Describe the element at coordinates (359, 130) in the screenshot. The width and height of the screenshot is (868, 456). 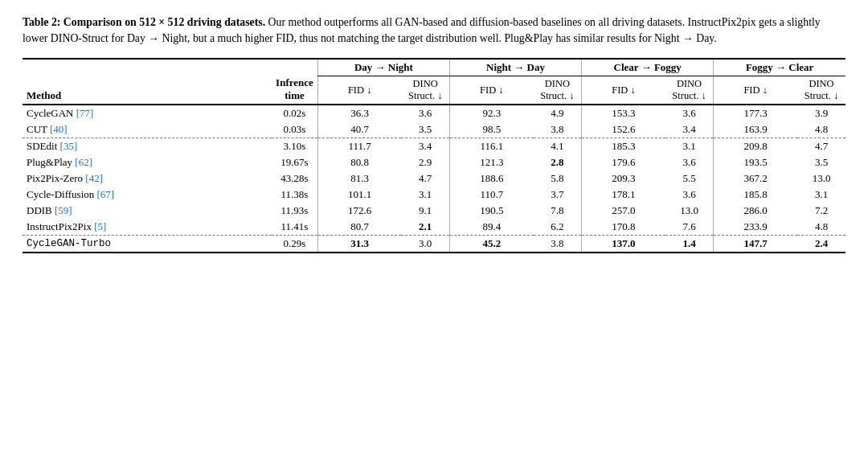
I see `value-cell: 40.7` at that location.